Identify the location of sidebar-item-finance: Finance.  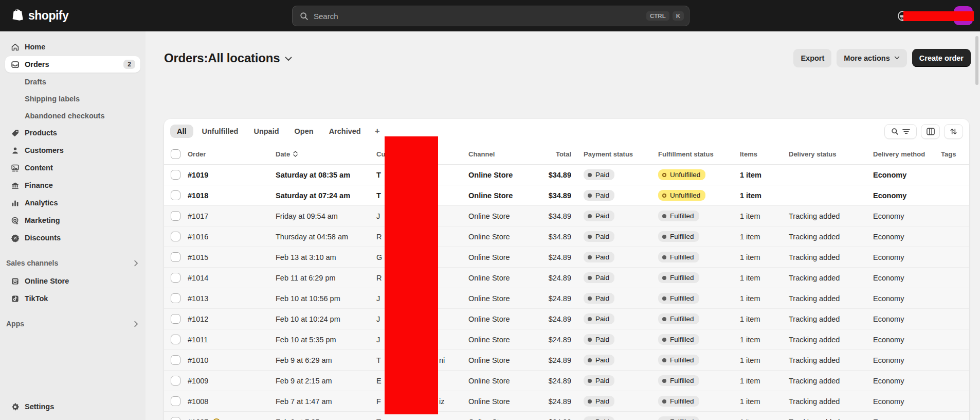
(73, 185).